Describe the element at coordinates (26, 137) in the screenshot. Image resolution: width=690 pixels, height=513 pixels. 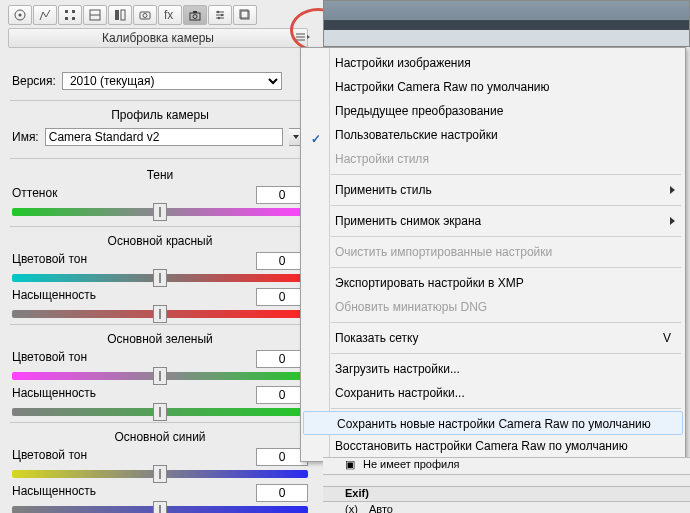
I see `profile-name-label: Имя:` at that location.